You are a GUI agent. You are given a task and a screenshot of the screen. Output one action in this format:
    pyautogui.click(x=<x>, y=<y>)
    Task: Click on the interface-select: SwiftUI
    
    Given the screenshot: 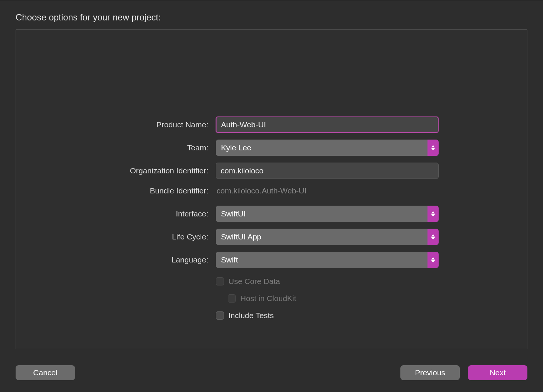 What is the action you would take?
    pyautogui.click(x=327, y=214)
    